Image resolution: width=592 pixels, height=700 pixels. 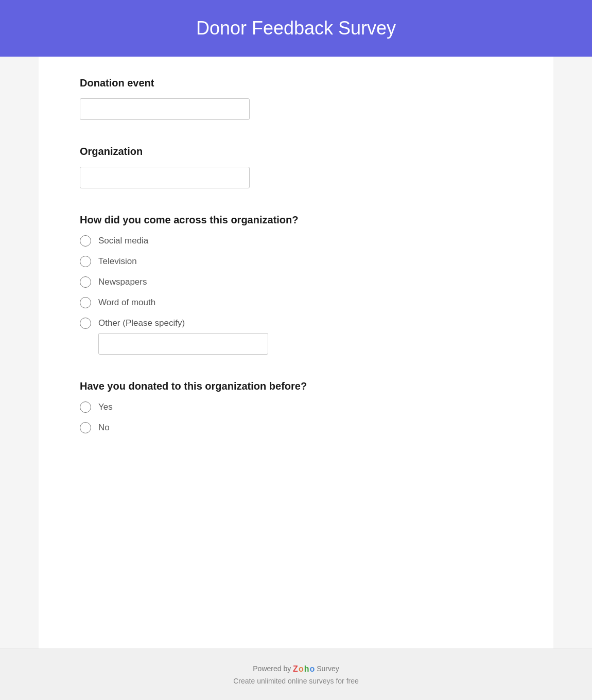 What do you see at coordinates (117, 261) in the screenshot?
I see `radio-label-television: Television` at bounding box center [117, 261].